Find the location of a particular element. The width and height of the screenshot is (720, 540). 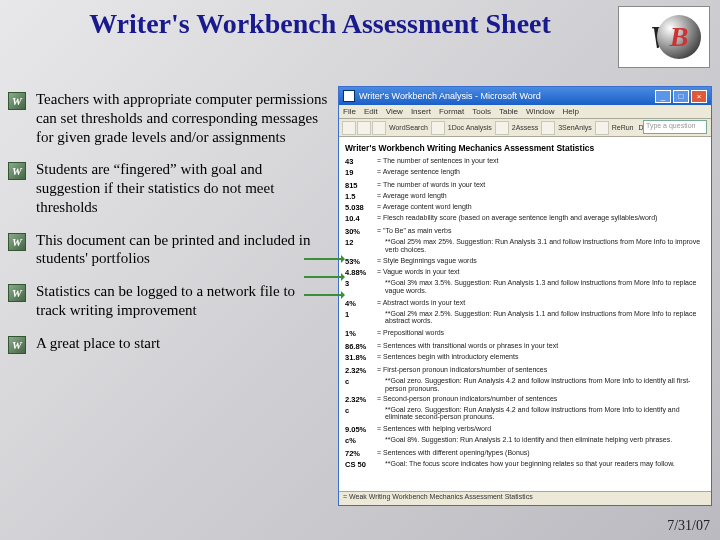

stat-text: = Style Beginnings vague words is located at coordinates (541, 261).